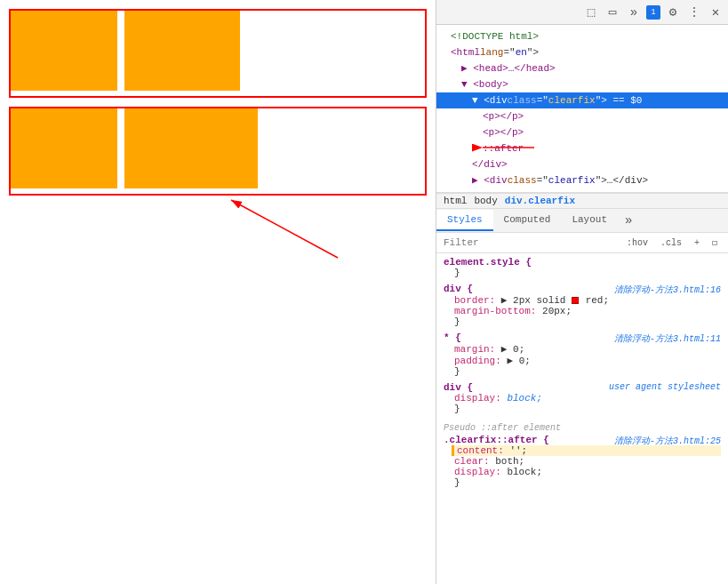 The height and width of the screenshot is (584, 728). Describe the element at coordinates (465, 220) in the screenshot. I see `tab-styles: Styles` at that location.